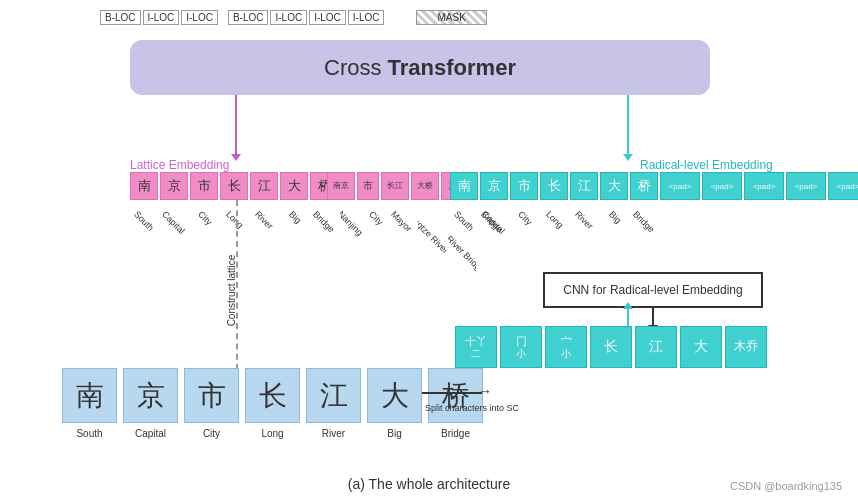  Describe the element at coordinates (472, 406) in the screenshot. I see `split-text: Split characters into SC` at that location.